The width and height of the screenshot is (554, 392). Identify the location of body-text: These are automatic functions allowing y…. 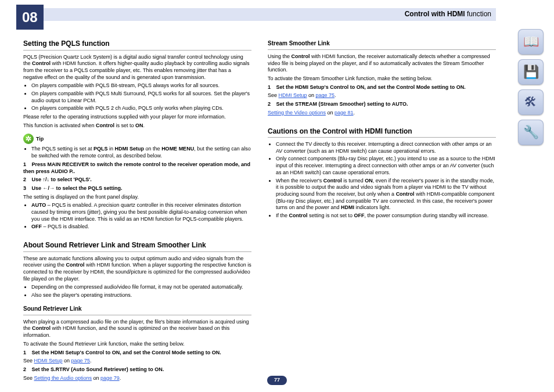
(137, 269).